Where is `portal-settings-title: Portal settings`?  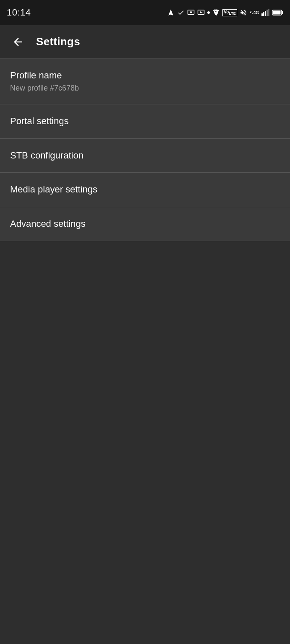
portal-settings-title: Portal settings is located at coordinates (145, 122).